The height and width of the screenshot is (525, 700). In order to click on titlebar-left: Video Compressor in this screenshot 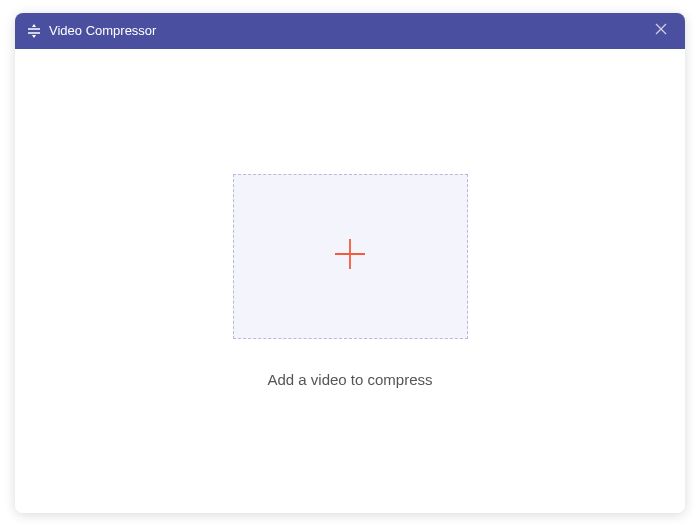, I will do `click(92, 30)`.